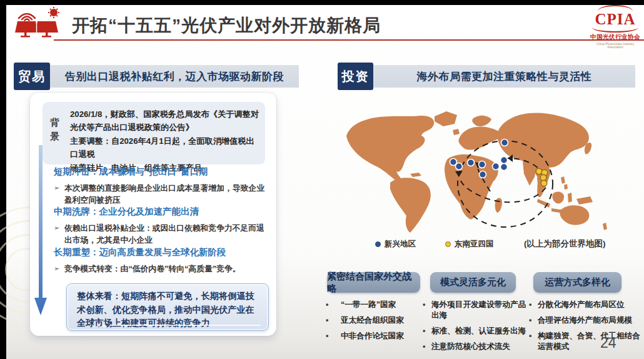 The width and height of the screenshot is (644, 359). What do you see at coordinates (374, 283) in the screenshot?
I see `strategy-title: 紧密结合国家外交战略` at bounding box center [374, 283].